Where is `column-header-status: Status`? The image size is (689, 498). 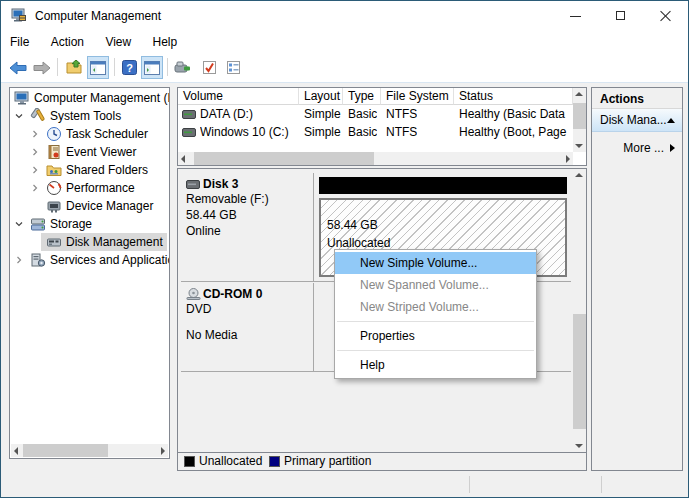
column-header-status: Status is located at coordinates (514, 96).